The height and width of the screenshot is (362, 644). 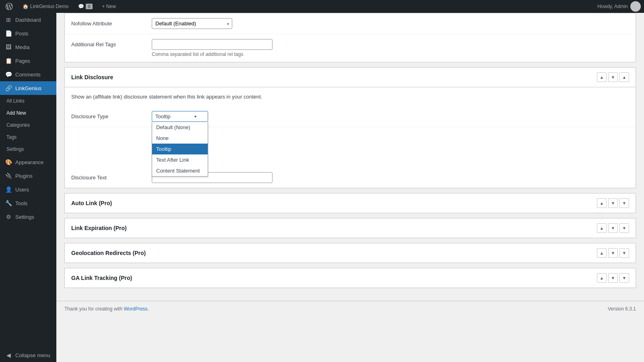 I want to click on admin-bar-left: 🏠 LinkGenius Demo 💬 0 + New, so click(x=299, y=6).